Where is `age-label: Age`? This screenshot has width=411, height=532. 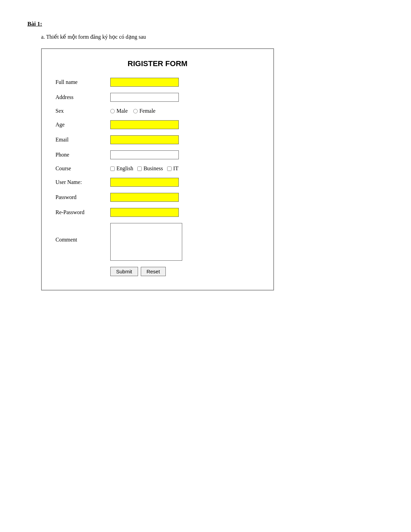 age-label: Age is located at coordinates (83, 125).